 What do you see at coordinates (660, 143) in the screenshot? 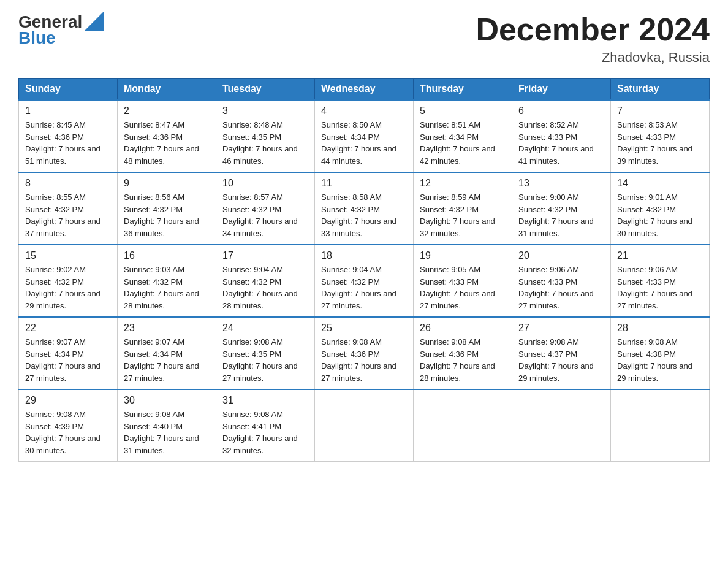
I see `day-info: Sunrise: 8:53 AM Sunset: 4:33 PM Dayligh…` at bounding box center [660, 143].